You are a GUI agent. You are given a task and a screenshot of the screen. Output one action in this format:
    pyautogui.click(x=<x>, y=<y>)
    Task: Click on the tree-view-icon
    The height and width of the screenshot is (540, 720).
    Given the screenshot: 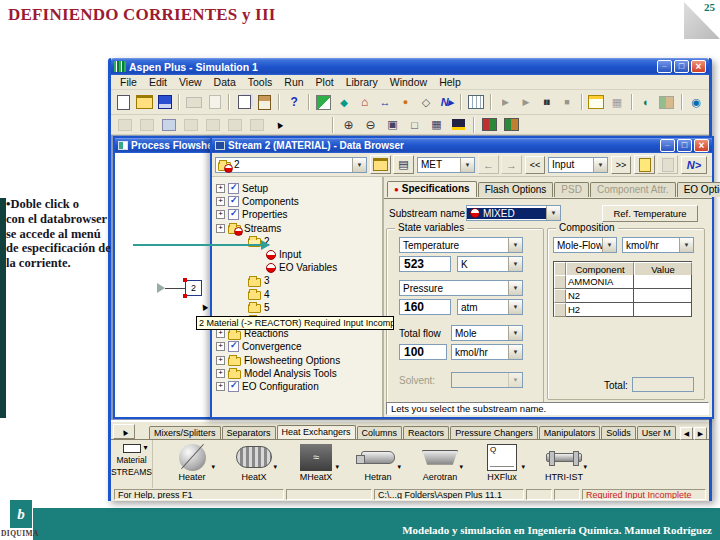 What is the action you would take?
    pyautogui.click(x=404, y=164)
    